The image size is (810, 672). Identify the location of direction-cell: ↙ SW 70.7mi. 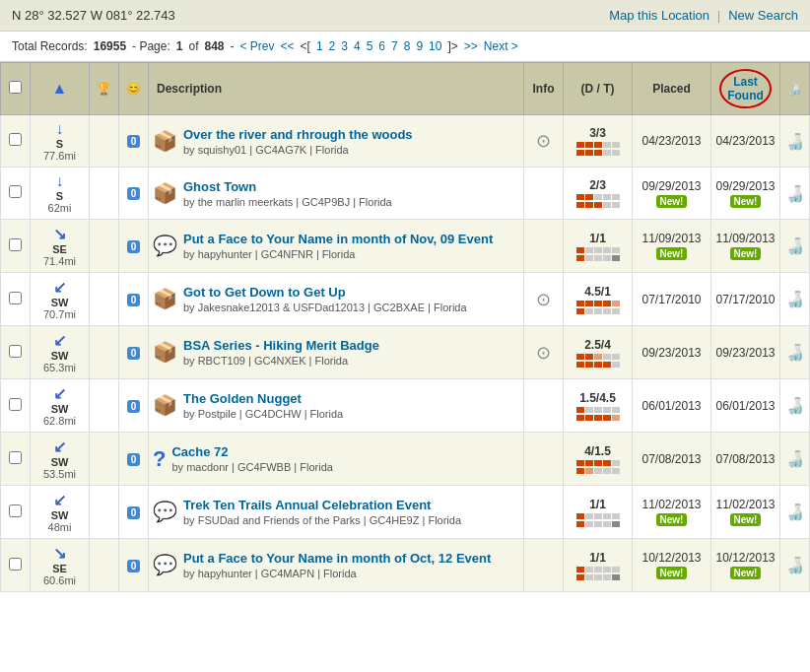
(60, 300).